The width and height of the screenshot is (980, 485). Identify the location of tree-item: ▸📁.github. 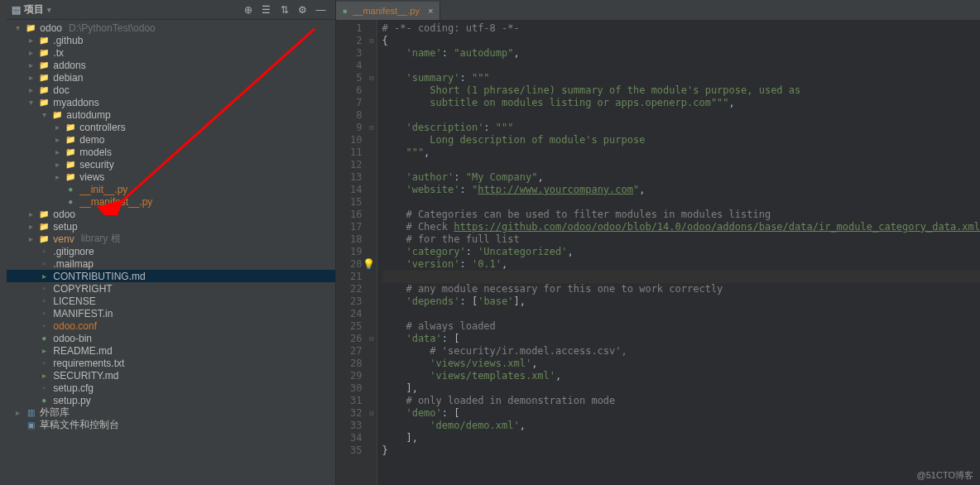
(171, 40).